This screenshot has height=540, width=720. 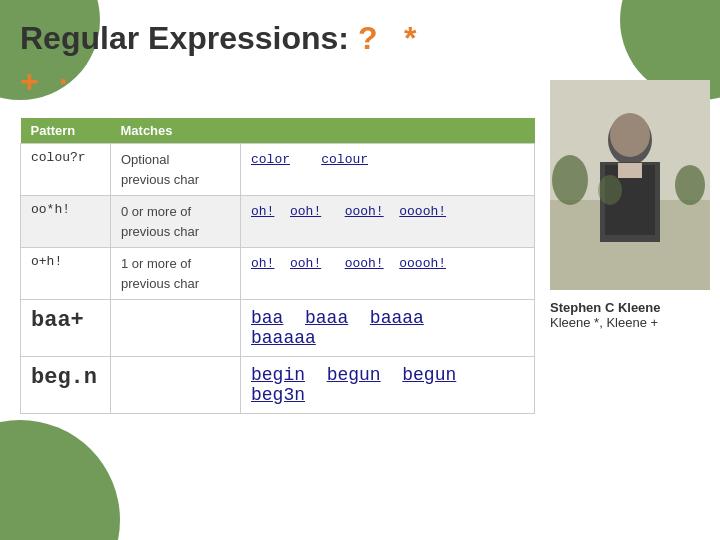 What do you see at coordinates (354, 375) in the screenshot?
I see `big-example-begun: begun` at bounding box center [354, 375].